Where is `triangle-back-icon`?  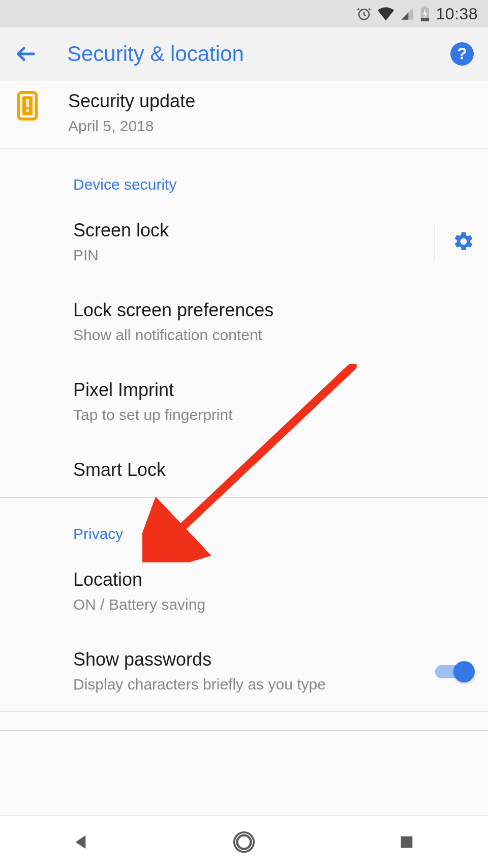 triangle-back-icon is located at coordinates (81, 842).